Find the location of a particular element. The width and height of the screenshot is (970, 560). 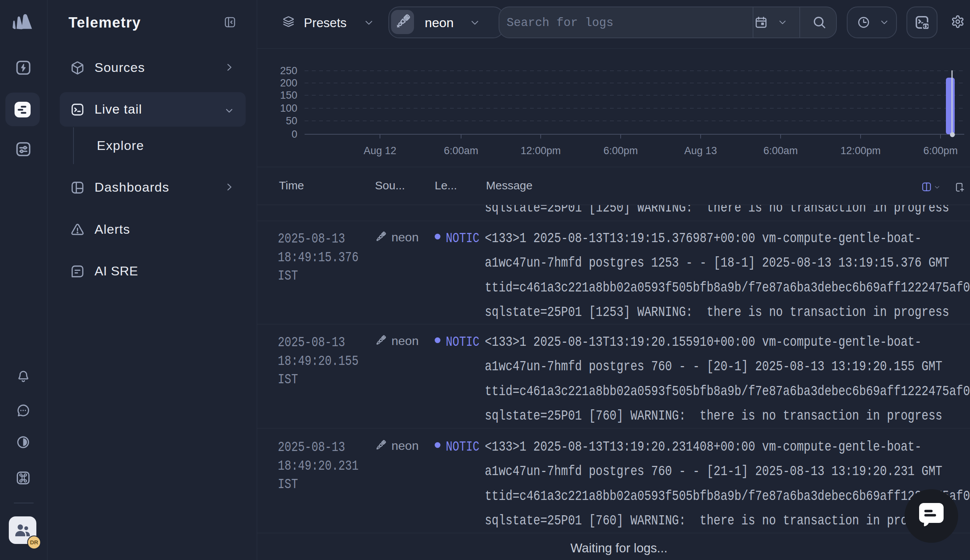

svg-text: 50 is located at coordinates (292, 121).